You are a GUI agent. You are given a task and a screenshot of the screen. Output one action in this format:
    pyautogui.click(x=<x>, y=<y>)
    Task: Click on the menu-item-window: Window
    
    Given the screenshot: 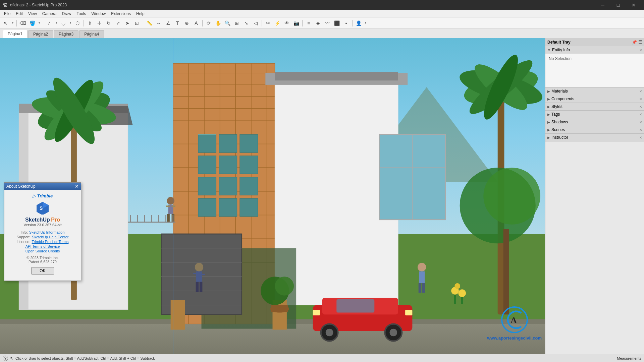 What is the action you would take?
    pyautogui.click(x=99, y=14)
    